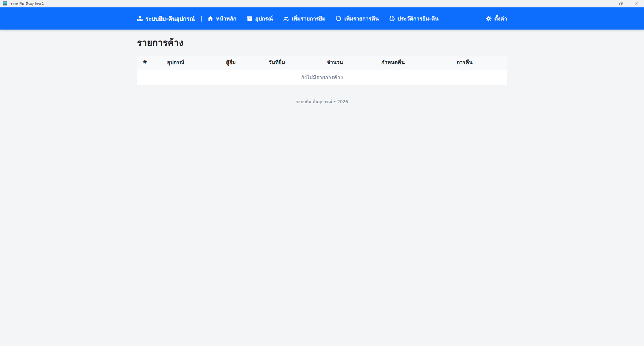 The image size is (644, 346). I want to click on window-title: ระบบยืม-คืนอุปกรณ์, so click(27, 4).